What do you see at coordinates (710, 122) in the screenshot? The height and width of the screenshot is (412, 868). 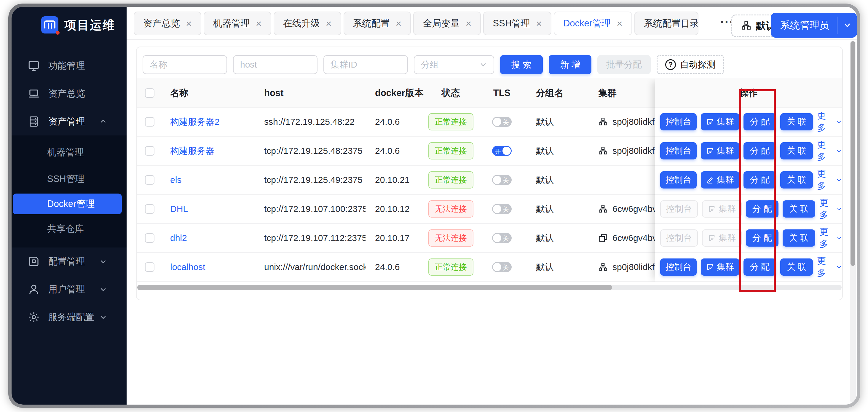 I see `select-icon` at bounding box center [710, 122].